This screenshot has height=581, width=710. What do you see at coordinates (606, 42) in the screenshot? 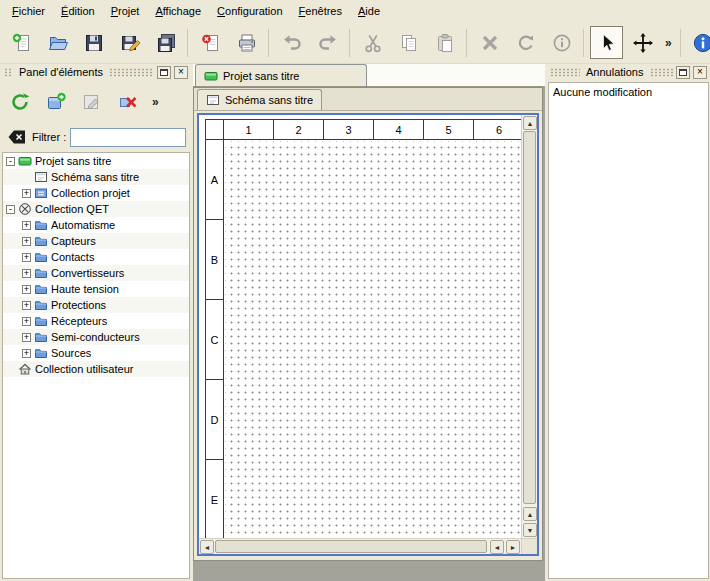
I see `select-mode-button` at bounding box center [606, 42].